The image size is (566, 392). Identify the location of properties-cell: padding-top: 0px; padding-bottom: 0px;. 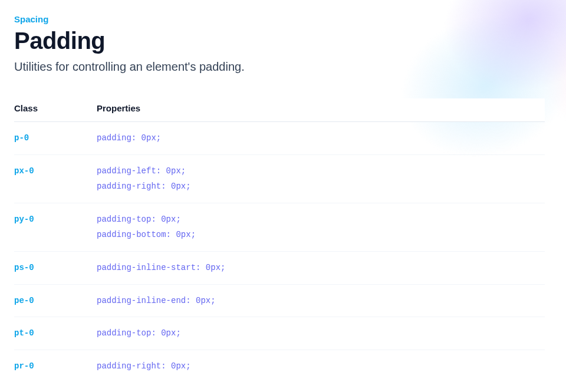
(321, 227).